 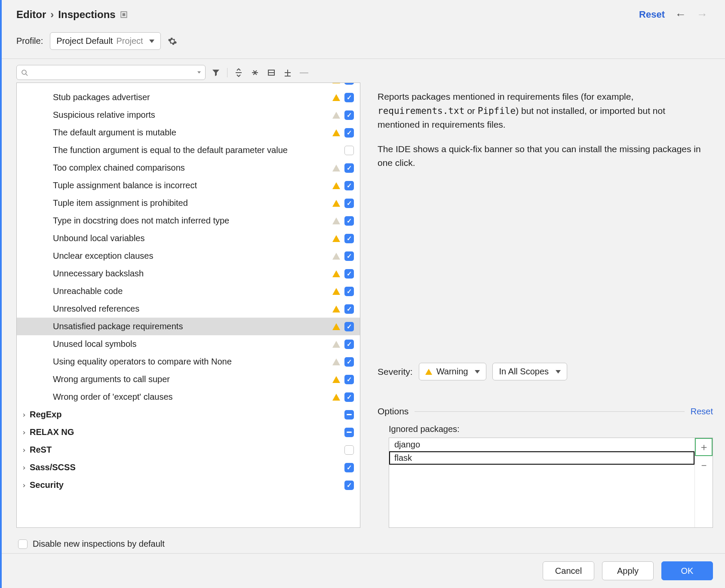 I want to click on inspection-item: Wrong arguments to call super, so click(x=188, y=379).